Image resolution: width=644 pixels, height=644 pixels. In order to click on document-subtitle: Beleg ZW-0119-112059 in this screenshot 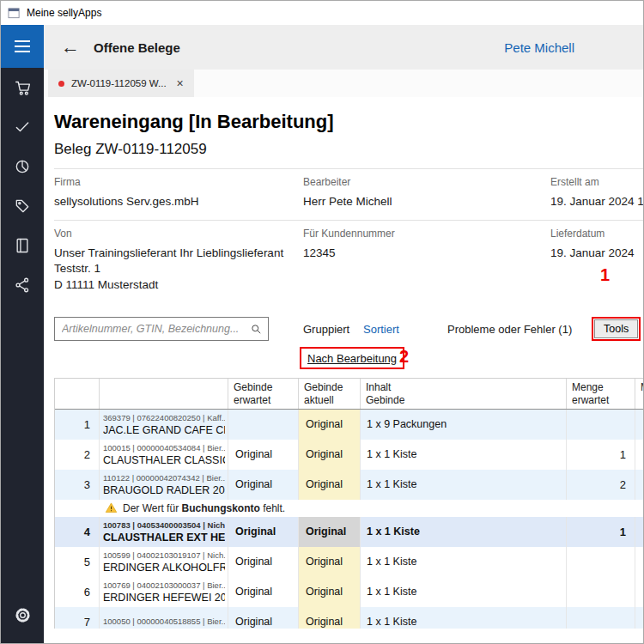, I will do `click(349, 149)`.